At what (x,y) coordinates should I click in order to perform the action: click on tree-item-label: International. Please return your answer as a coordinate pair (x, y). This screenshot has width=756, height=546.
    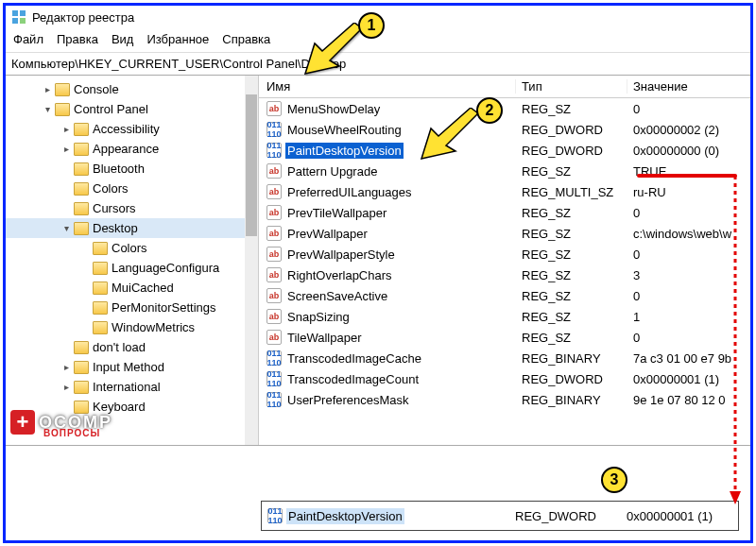
    Looking at the image, I should click on (127, 387).